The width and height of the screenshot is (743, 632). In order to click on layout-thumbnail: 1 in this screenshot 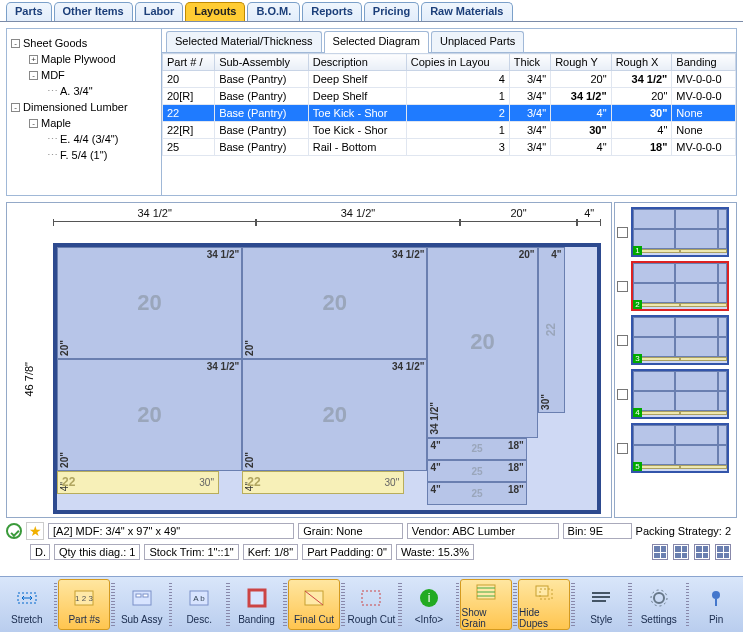, I will do `click(680, 232)`.